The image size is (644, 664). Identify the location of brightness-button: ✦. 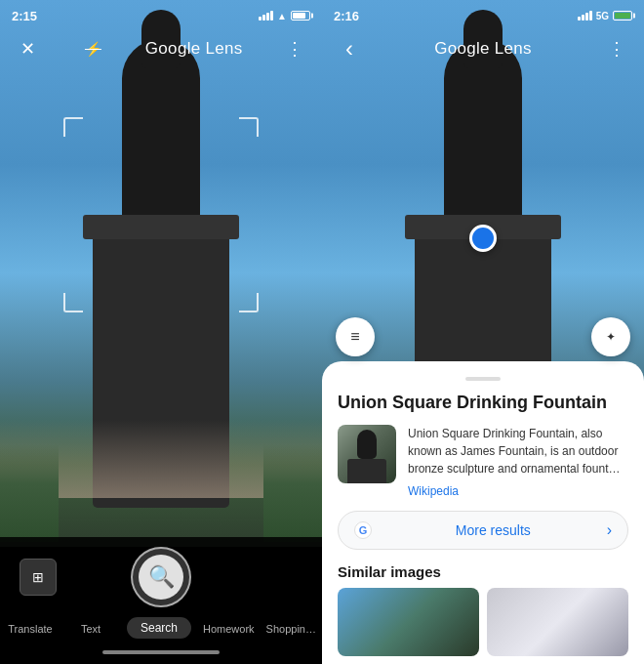
(611, 337).